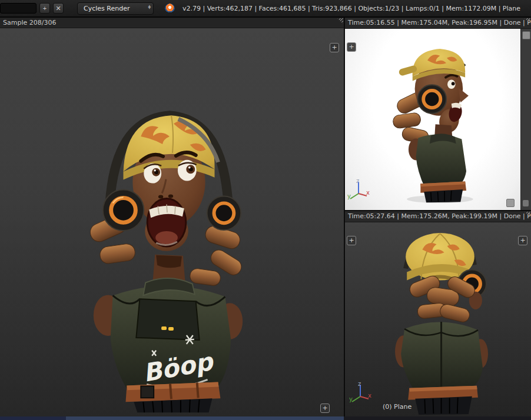  I want to click on add-screen-button: +, so click(45, 8).